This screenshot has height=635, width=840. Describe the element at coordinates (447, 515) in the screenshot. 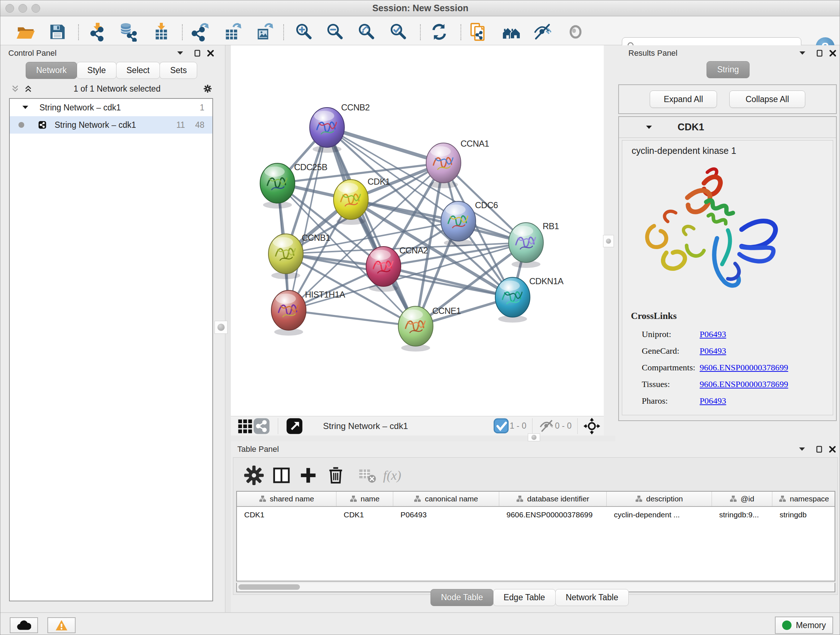

I see `table-cell: P06493` at that location.